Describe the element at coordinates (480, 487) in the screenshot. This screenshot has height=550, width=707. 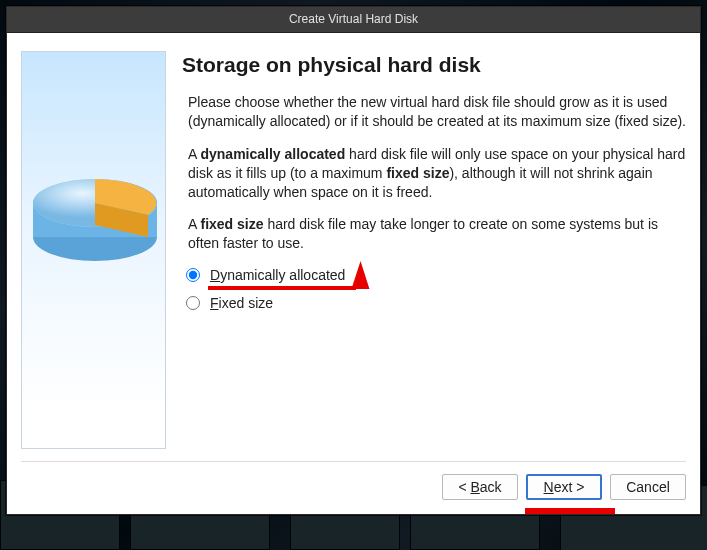
I see `back-button: < Back` at that location.